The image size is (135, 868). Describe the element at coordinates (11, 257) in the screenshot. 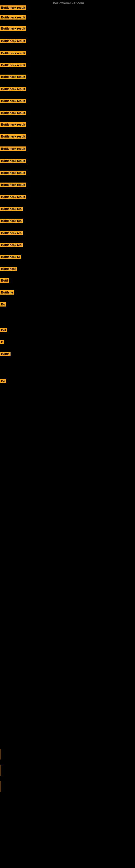

I see `bottleneck-result-badge: Bottleneck re` at that location.